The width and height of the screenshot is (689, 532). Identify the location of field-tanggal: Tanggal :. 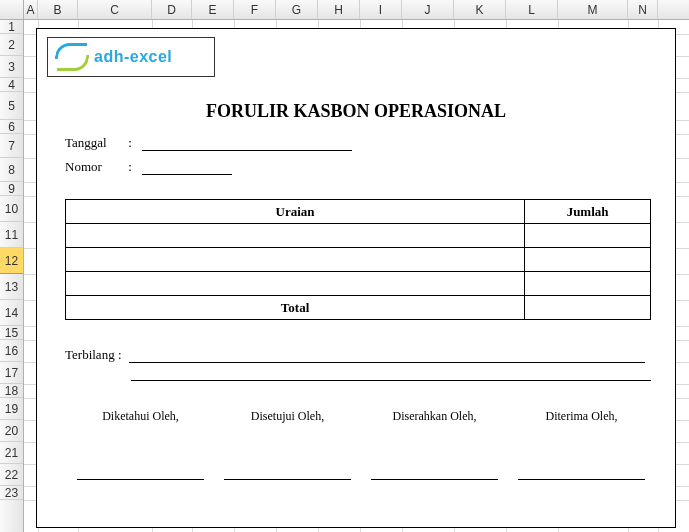
(208, 143).